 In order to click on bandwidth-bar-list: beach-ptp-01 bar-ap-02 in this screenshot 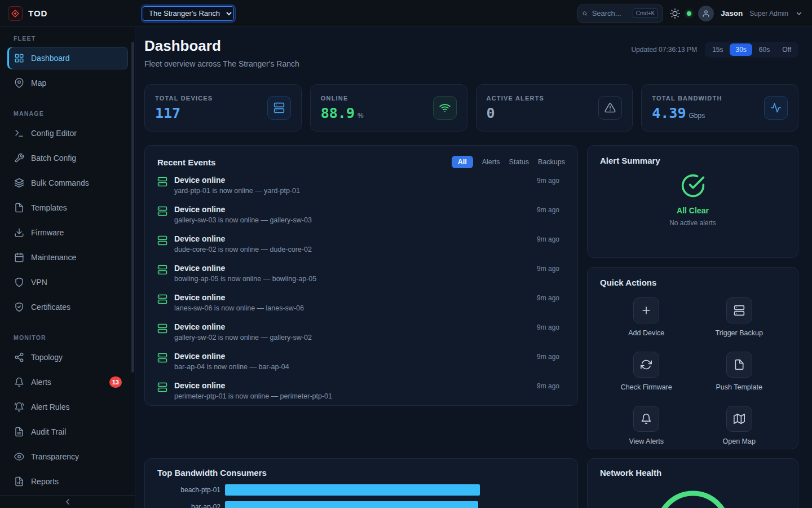, I will do `click(361, 496)`.